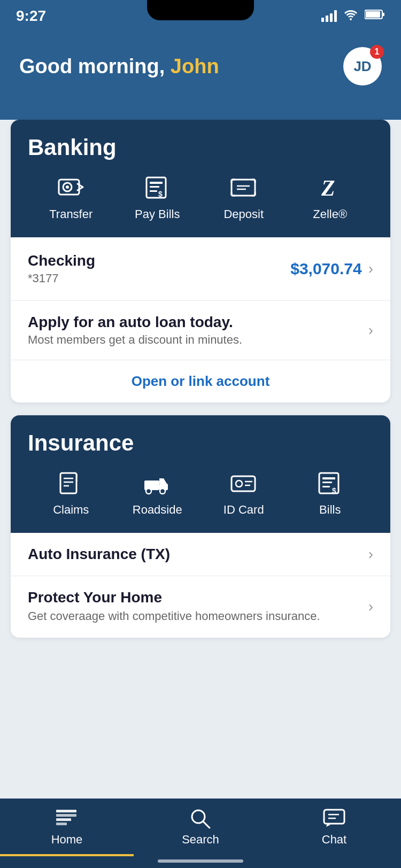  What do you see at coordinates (31, 16) in the screenshot?
I see `status-time: 9:27` at bounding box center [31, 16].